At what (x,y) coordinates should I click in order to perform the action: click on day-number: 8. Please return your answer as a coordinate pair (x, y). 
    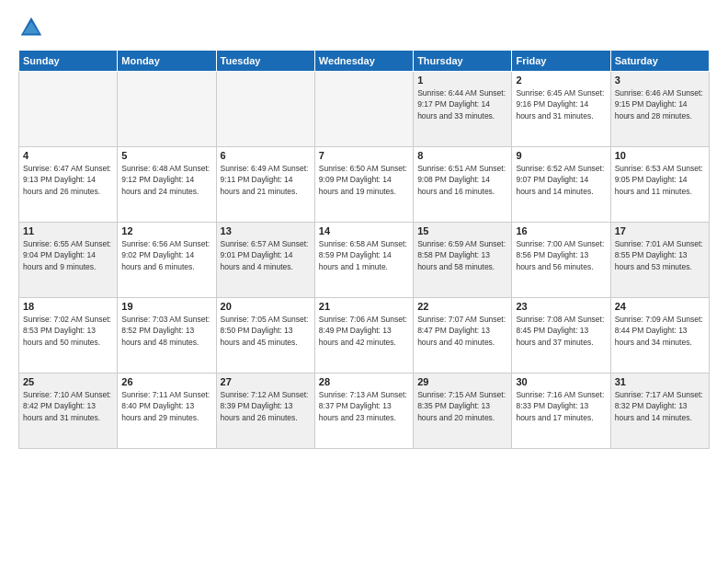
    Looking at the image, I should click on (462, 155).